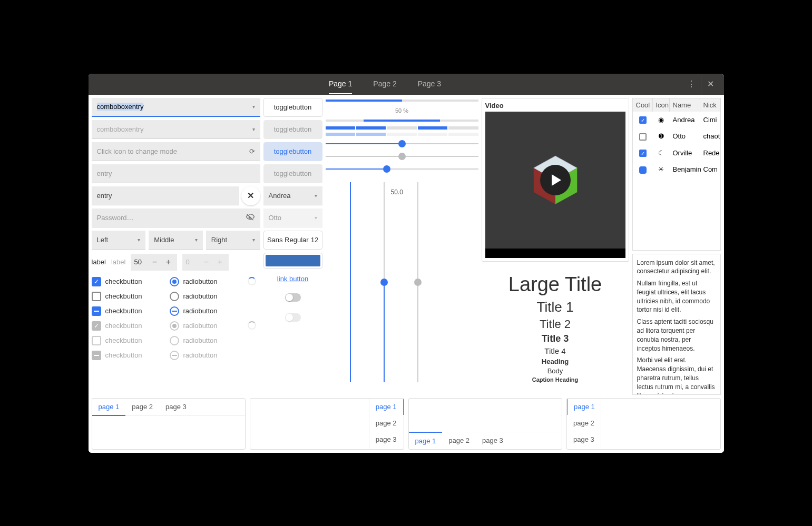 Image resolution: width=812 pixels, height=526 pixels. Describe the element at coordinates (154, 262) in the screenshot. I see `spinbutton-1: 50 − +` at that location.